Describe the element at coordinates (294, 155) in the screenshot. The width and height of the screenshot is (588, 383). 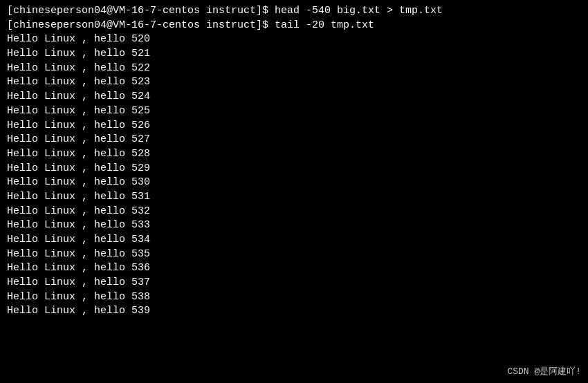
I see `output-line: Hello Linux , hello 528` at that location.